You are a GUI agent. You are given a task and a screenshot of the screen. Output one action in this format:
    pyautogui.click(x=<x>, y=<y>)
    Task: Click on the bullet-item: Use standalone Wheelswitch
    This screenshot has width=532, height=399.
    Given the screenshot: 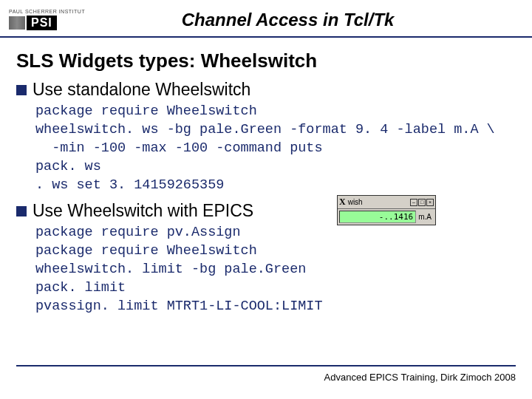 What is the action you would take?
    pyautogui.click(x=266, y=90)
    